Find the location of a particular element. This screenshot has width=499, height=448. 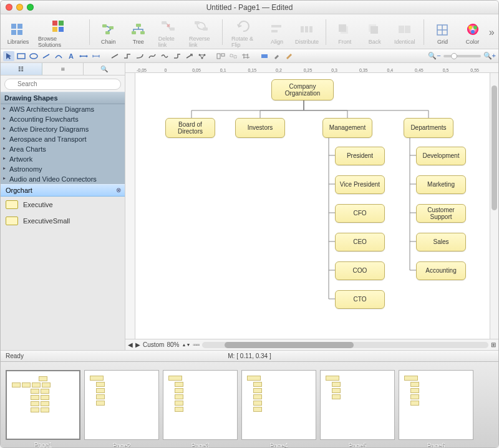

zoom-in-icon: 🔍+ is located at coordinates (490, 56).